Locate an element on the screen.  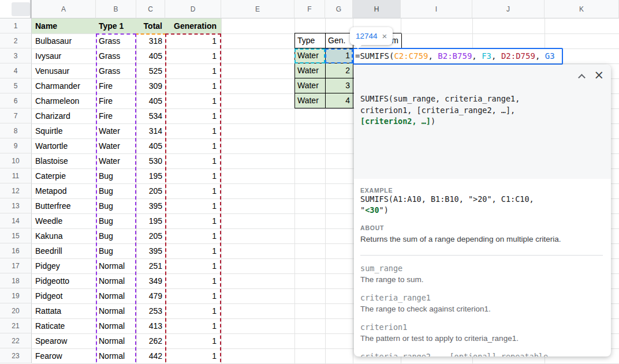
table-cell: 262 is located at coordinates (151, 341).